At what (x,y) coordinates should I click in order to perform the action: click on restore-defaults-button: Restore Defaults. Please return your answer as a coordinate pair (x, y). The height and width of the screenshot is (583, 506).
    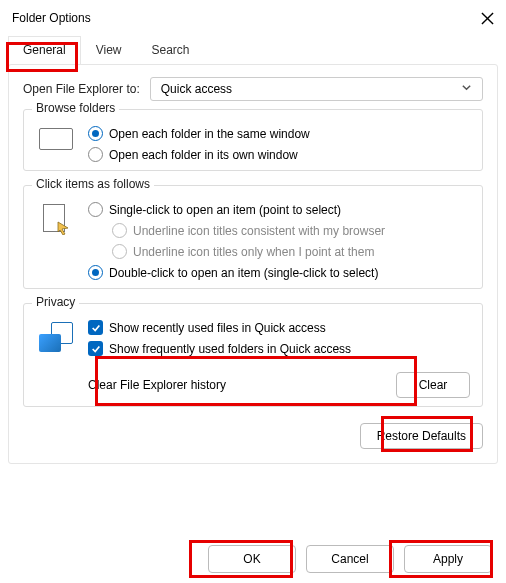
    Looking at the image, I should click on (422, 436).